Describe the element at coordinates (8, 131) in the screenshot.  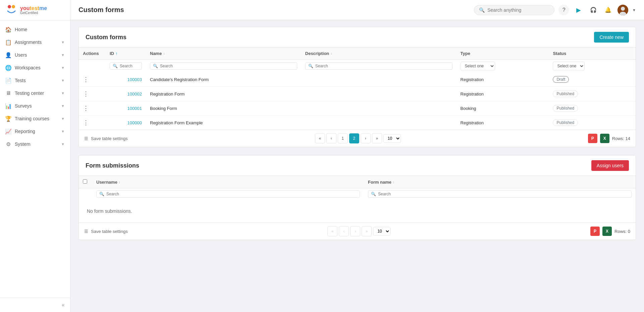
I see `reporting-icon: 📈` at that location.